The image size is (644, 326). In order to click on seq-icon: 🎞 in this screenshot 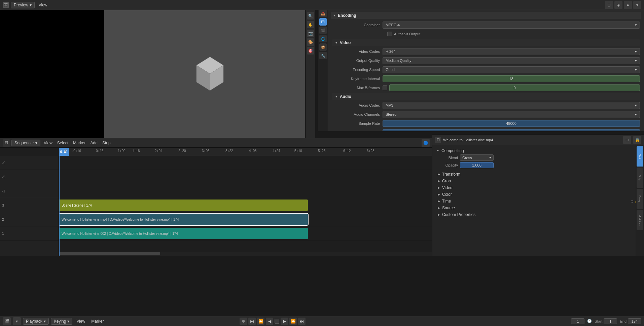, I will do `click(6, 143)`.